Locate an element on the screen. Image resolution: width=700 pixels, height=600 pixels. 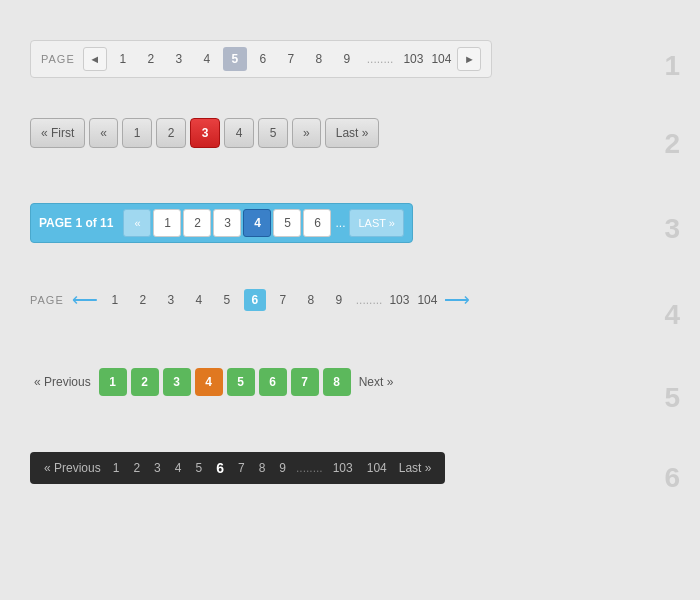
pag5-page-3: 3 is located at coordinates (177, 382).